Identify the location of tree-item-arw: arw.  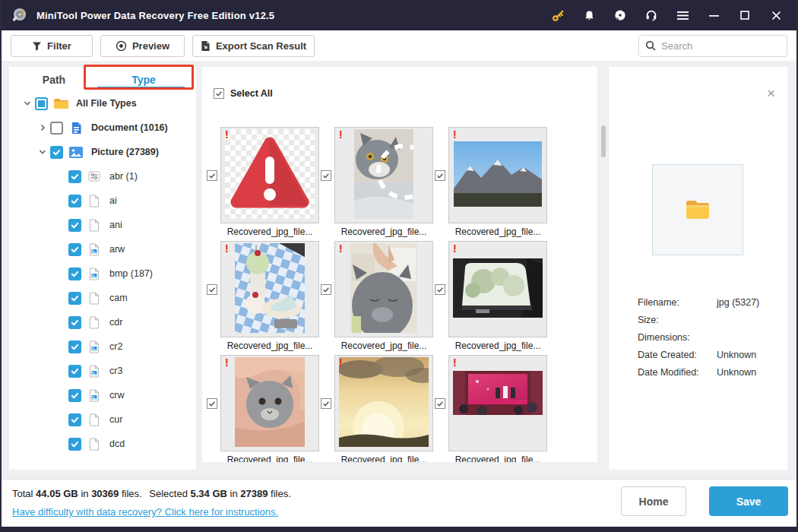
(103, 249).